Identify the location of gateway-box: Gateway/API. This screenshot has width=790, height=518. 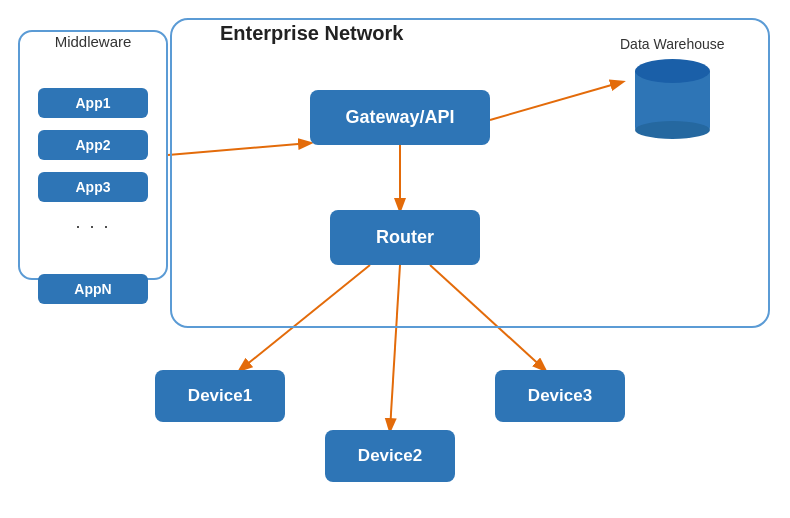
(400, 118).